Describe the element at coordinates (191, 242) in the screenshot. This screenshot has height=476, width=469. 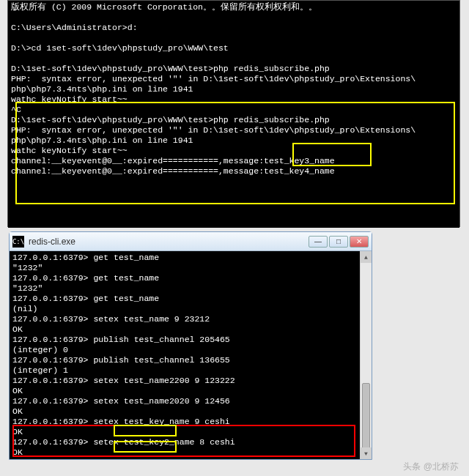
I see `titlebar: C:\ redis-cli.exe — □ ✕` at that location.